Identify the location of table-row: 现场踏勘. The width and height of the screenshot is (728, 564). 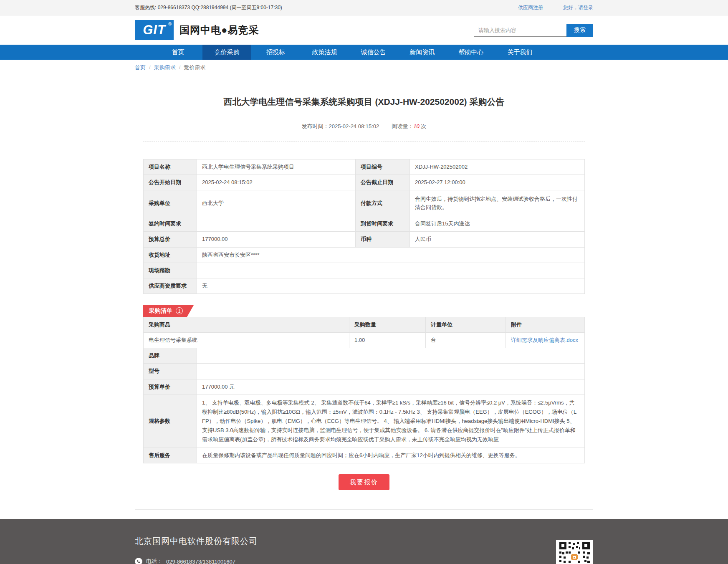
(364, 271).